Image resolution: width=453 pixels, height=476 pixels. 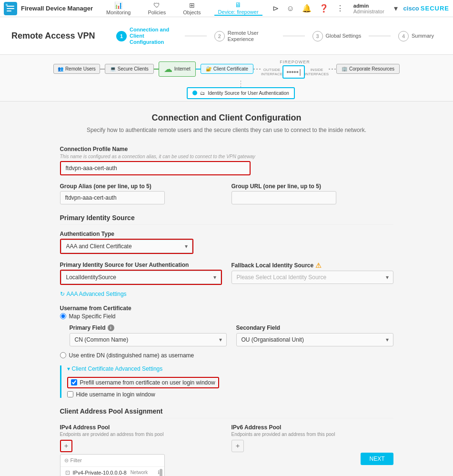 What do you see at coordinates (148, 340) in the screenshot?
I see `primary-field-select: CN (Common Name) OU (Organisational Unit…` at bounding box center [148, 340].